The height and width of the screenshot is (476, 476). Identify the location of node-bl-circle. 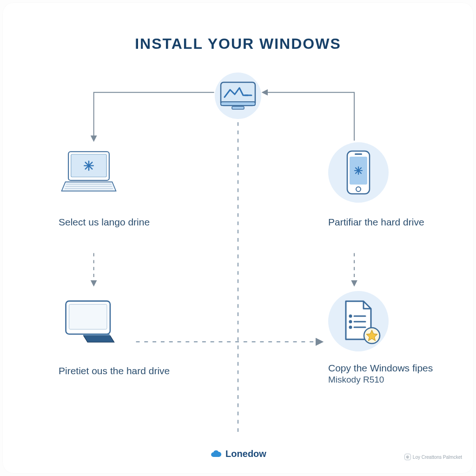
(89, 321).